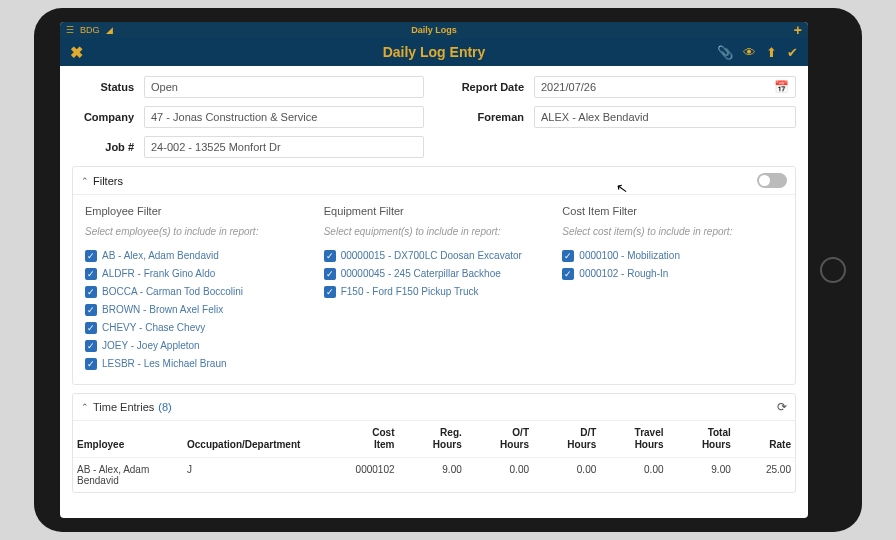  What do you see at coordinates (484, 87) in the screenshot?
I see `report-date-label: Report Date` at bounding box center [484, 87].